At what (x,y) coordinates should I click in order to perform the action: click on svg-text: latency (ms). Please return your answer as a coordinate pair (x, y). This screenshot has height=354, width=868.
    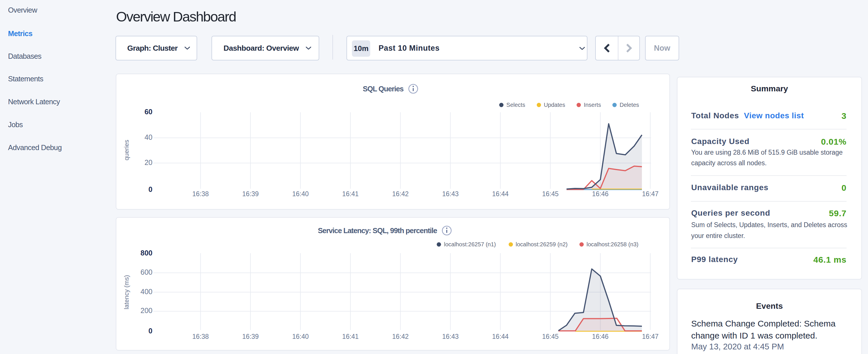
    Looking at the image, I should click on (127, 292).